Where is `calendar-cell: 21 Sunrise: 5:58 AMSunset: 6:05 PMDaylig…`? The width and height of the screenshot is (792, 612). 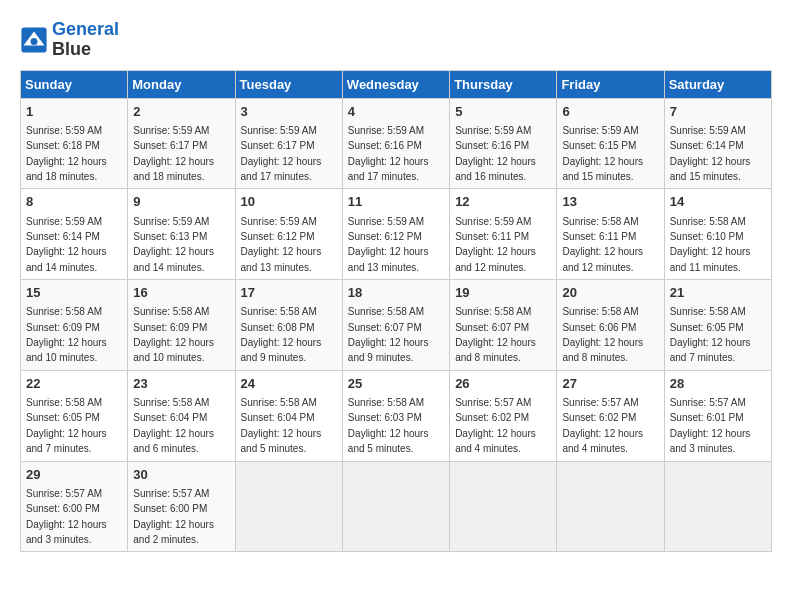
calendar-cell: 21 Sunrise: 5:58 AMSunset: 6:05 PMDaylig… is located at coordinates (718, 326).